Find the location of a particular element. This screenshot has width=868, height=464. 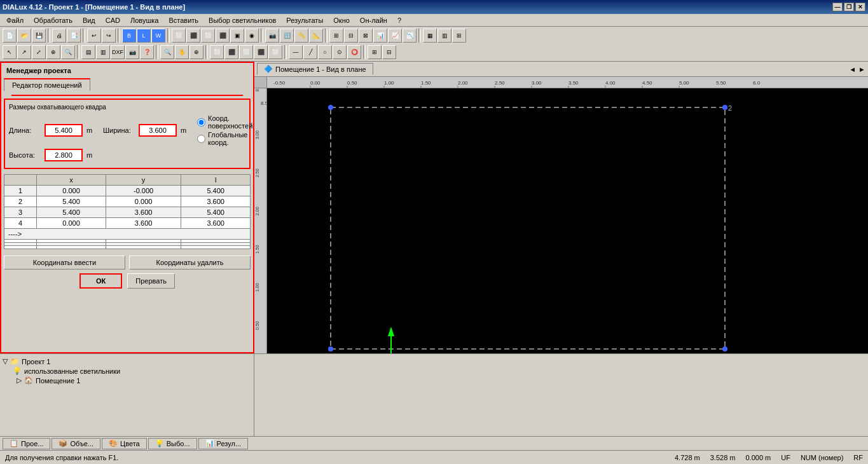

menu-cad: CAD is located at coordinates (113, 20).